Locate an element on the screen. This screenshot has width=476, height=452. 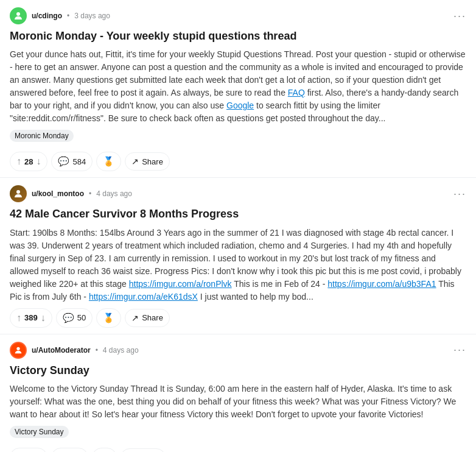
vote-button: ↑ 19 ↓ is located at coordinates (29, 450).